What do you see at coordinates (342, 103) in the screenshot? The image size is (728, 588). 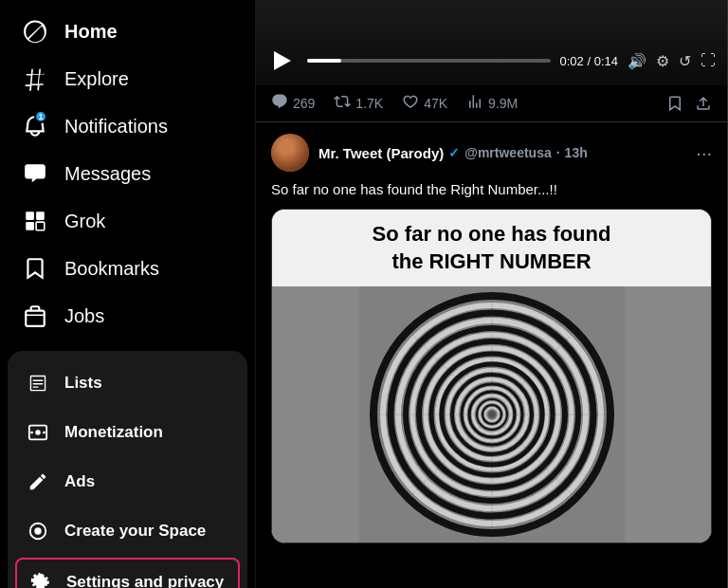 I see `retweet-icon` at bounding box center [342, 103].